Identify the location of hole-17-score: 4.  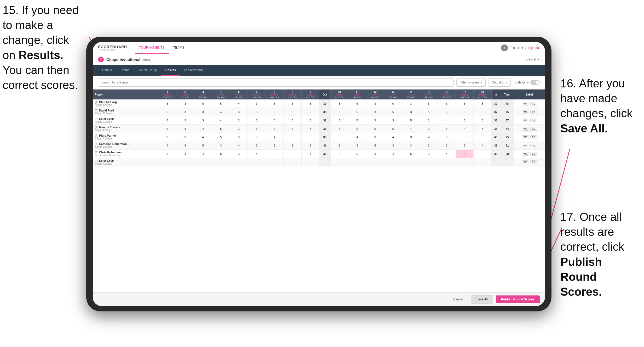
(464, 129).